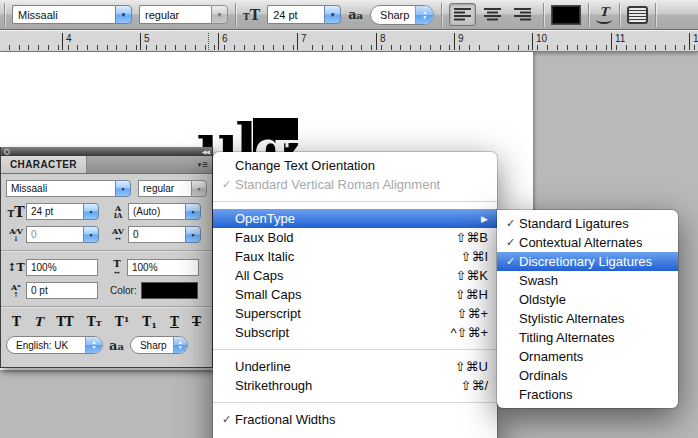 This screenshot has width=698, height=438. Describe the element at coordinates (124, 14) in the screenshot. I see `font-family-dropdown-button: ▼` at that location.